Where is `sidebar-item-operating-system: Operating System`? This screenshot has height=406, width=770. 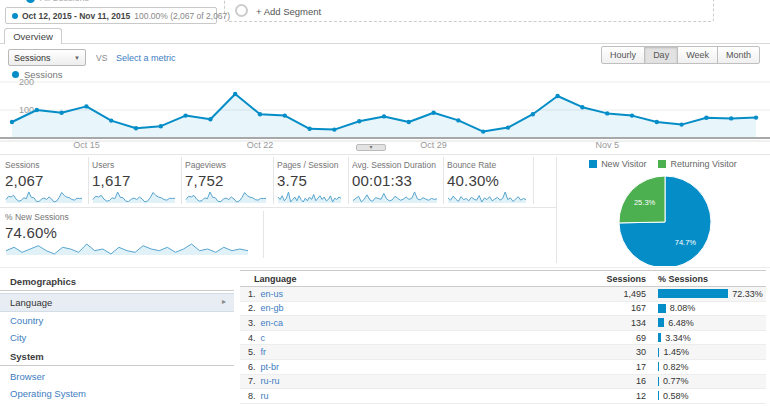 sidebar-item-operating-system: Operating System is located at coordinates (117, 394).